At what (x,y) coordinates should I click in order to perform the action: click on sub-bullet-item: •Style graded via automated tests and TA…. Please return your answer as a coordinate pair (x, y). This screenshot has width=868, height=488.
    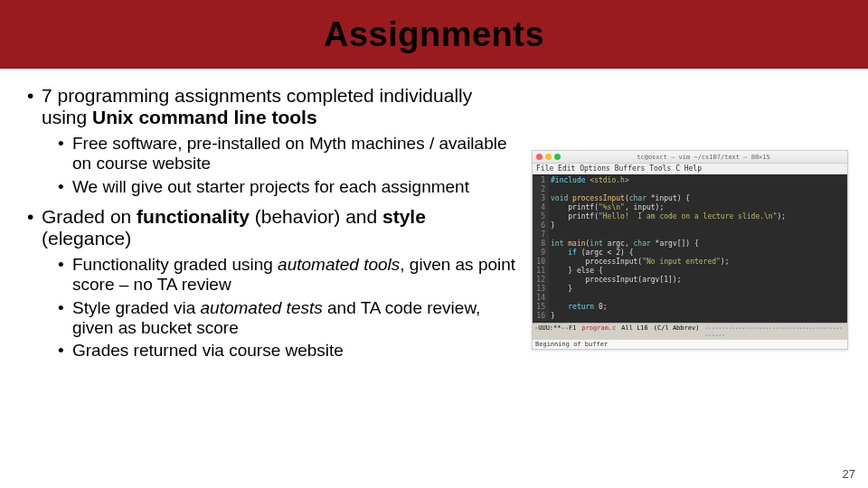
    Looking at the image, I should click on (289, 318).